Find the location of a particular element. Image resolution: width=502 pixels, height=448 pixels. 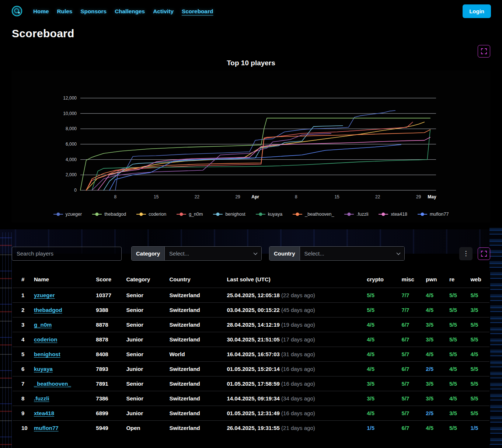

player-link: g_n0m is located at coordinates (43, 324).